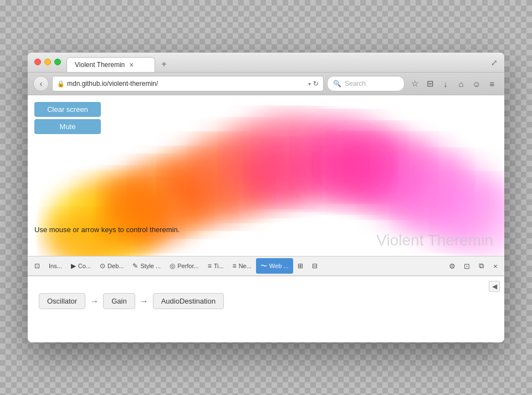  What do you see at coordinates (275, 266) in the screenshot?
I see `devtools-tab-webaudio: 〜 Web ...` at bounding box center [275, 266].